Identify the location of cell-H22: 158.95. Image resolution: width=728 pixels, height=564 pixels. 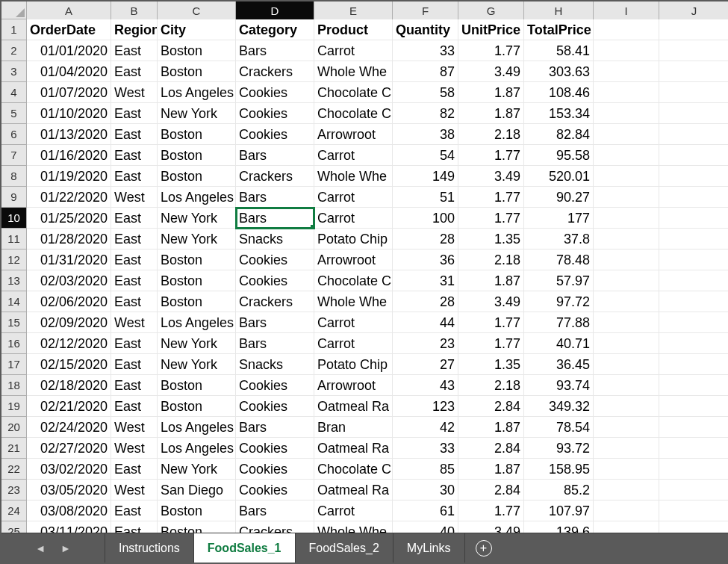
(559, 469).